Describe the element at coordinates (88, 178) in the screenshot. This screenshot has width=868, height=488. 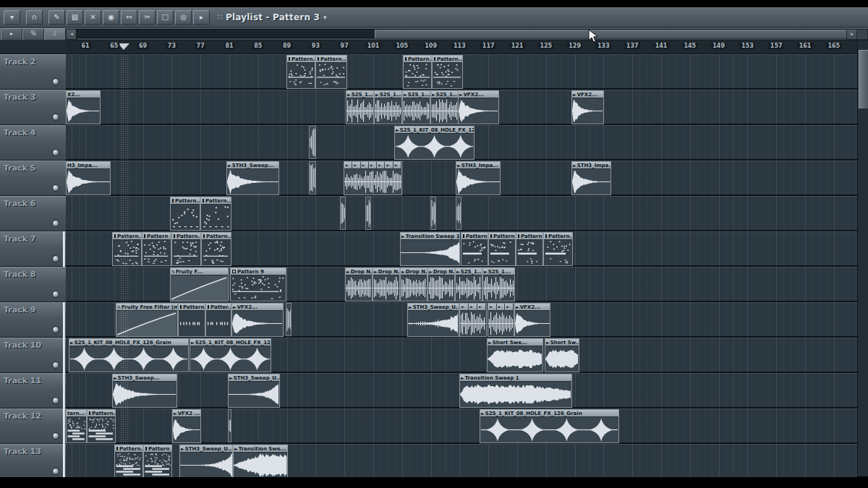
I see `clip-h3-impa: H3_Impa...` at that location.